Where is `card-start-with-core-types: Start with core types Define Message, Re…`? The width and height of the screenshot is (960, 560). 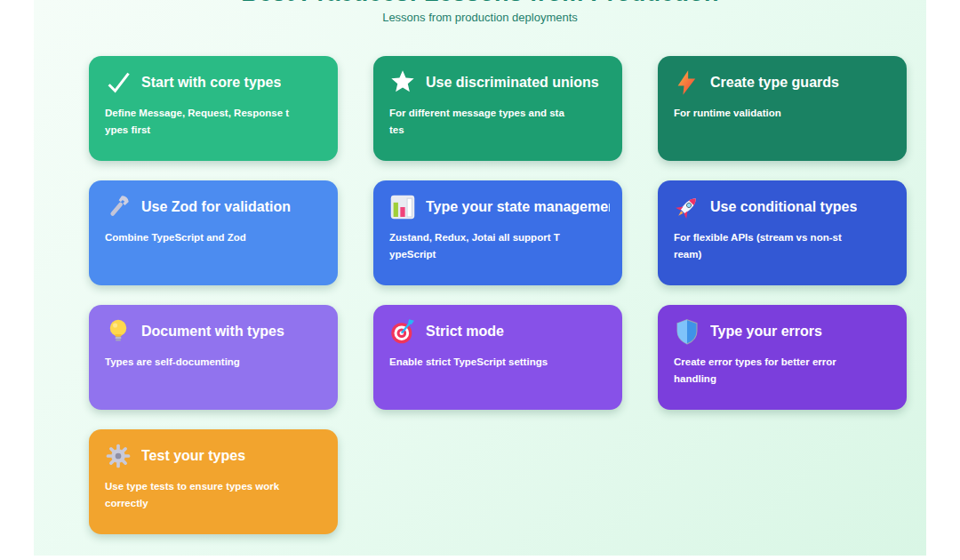 card-start-with-core-types: Start with core types Define Message, Re… is located at coordinates (213, 108).